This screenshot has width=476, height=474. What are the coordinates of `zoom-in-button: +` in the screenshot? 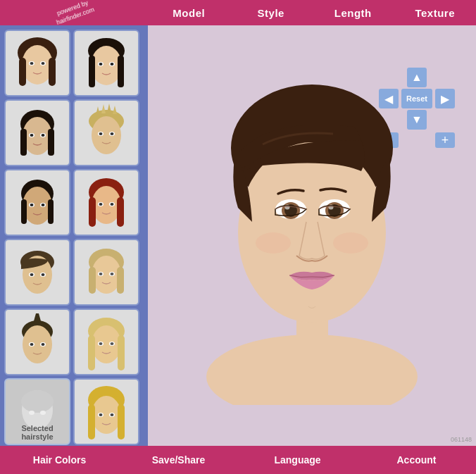 It's located at (445, 140).